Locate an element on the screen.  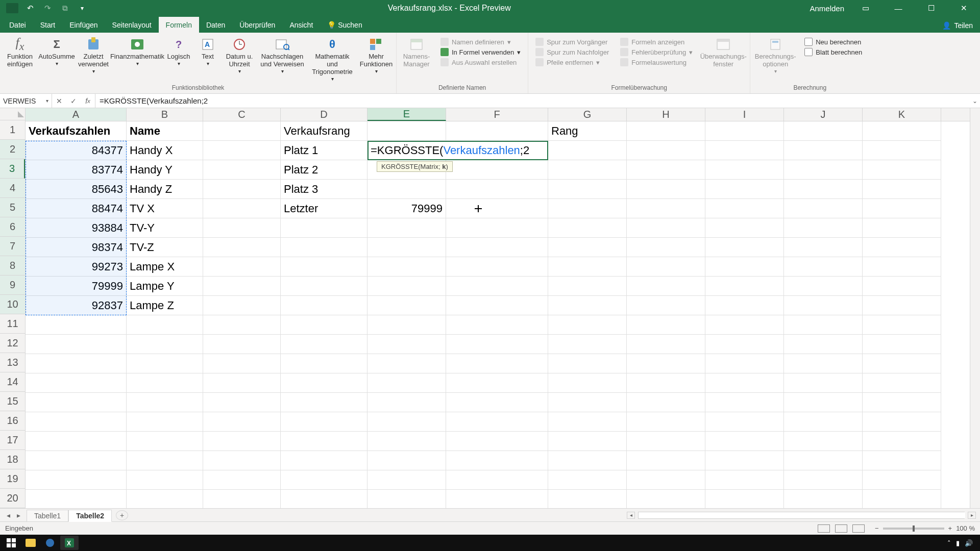
cell-K14 is located at coordinates (902, 383).